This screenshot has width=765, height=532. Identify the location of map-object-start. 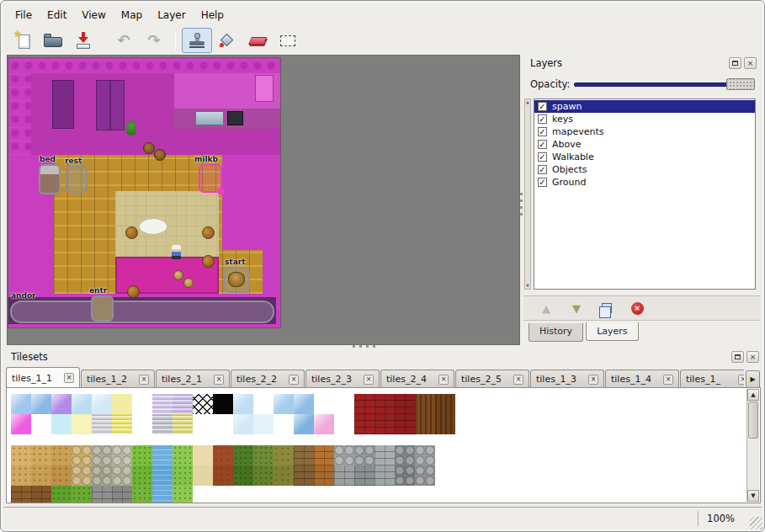
(237, 279).